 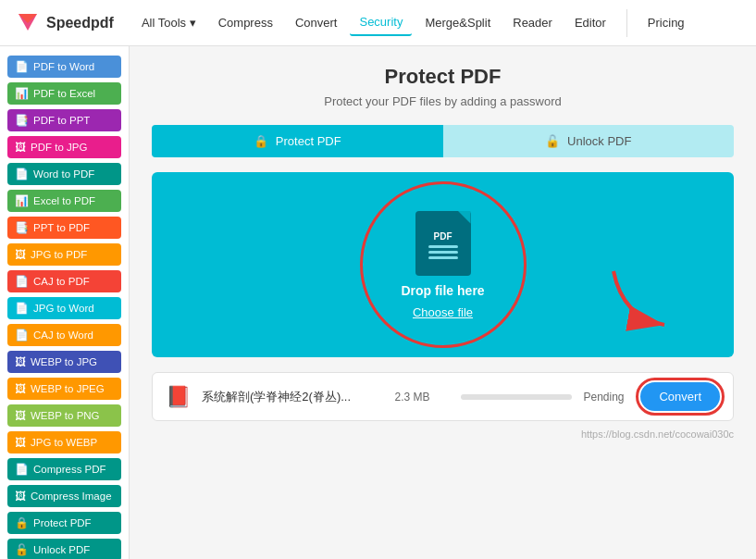 What do you see at coordinates (65, 93) in the screenshot?
I see `sidebar-item-pdf-to-excel: 📊 PDF to Excel` at bounding box center [65, 93].